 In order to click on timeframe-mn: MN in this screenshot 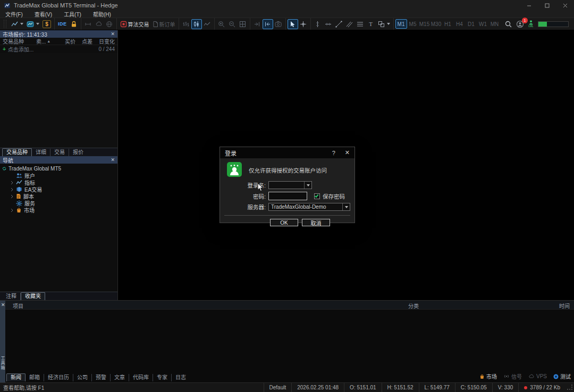, I will do `click(495, 24)`.